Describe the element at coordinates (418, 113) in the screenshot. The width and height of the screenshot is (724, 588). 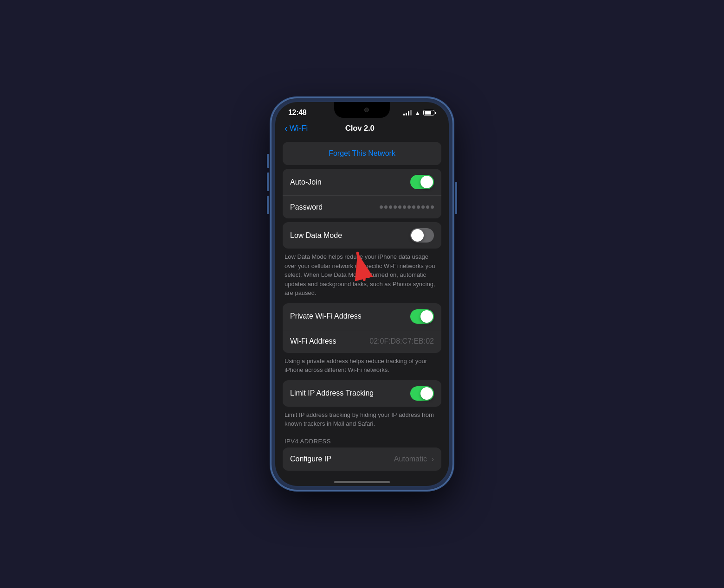
I see `wifi-icon: ▲` at that location.